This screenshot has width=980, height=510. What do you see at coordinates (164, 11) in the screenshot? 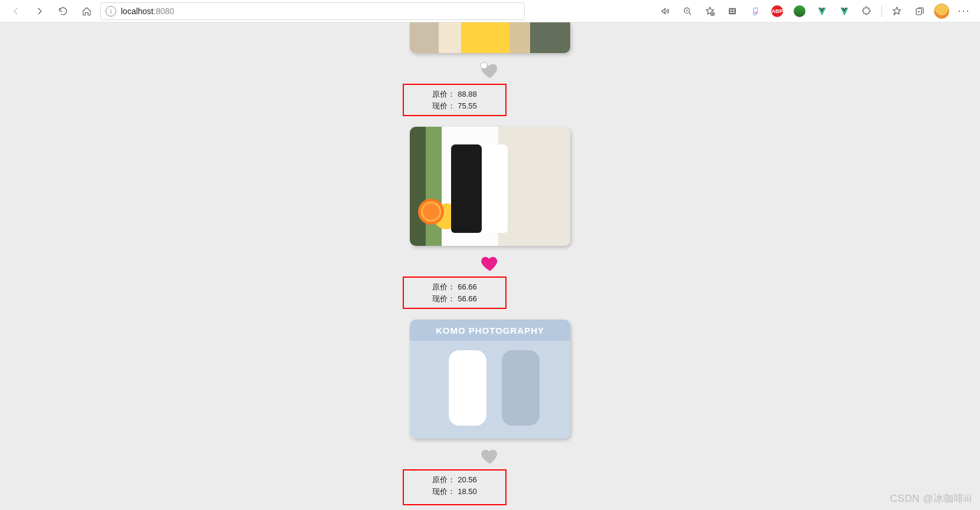
I see `url-port: :8080` at bounding box center [164, 11].